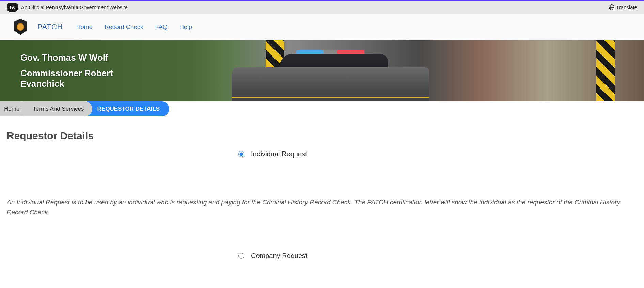  What do you see at coordinates (124, 27) in the screenshot?
I see `nav-record-check: Record Check` at bounding box center [124, 27].